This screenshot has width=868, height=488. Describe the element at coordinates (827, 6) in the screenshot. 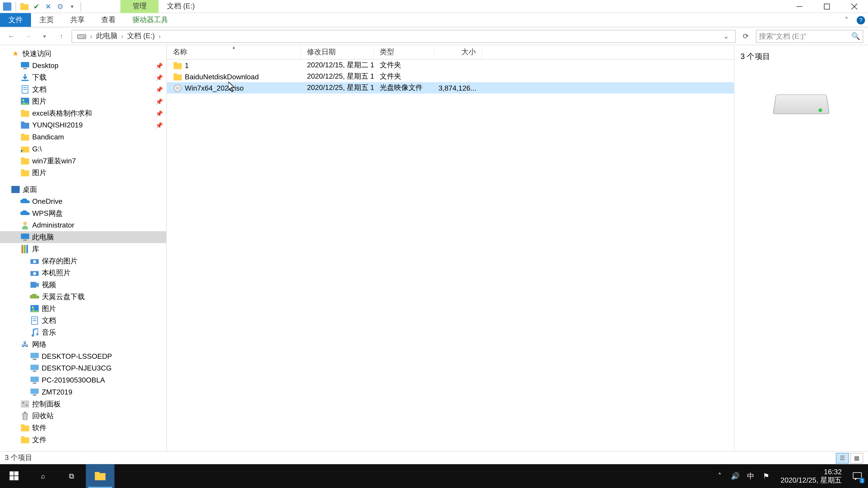

I see `window-controls` at that location.